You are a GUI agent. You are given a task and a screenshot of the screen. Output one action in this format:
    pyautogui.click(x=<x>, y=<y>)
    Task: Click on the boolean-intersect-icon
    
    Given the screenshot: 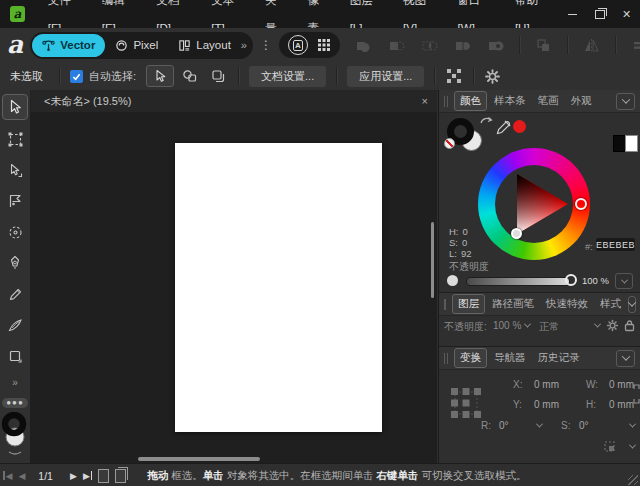 What is the action you would take?
    pyautogui.click(x=430, y=46)
    